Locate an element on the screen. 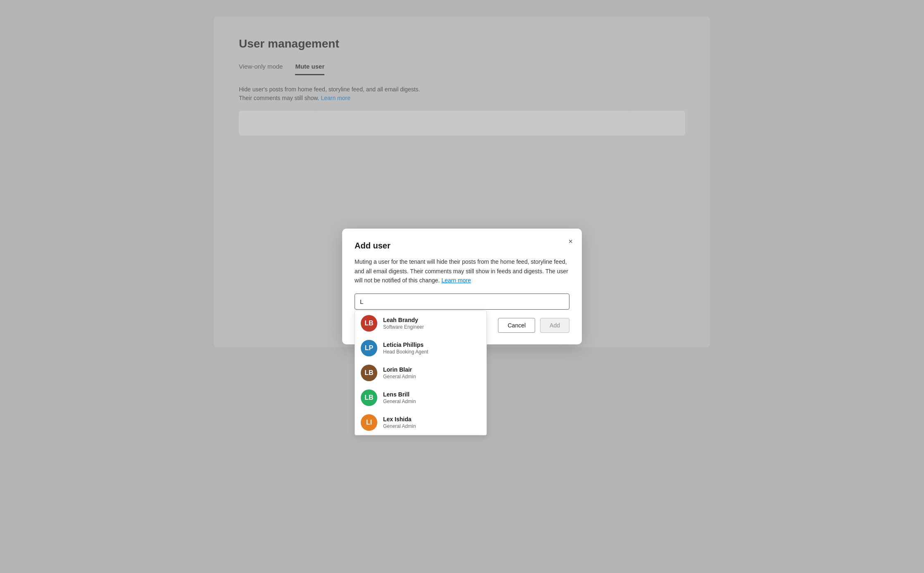 The image size is (924, 573). user-name: Leah Brandy is located at coordinates (403, 320).